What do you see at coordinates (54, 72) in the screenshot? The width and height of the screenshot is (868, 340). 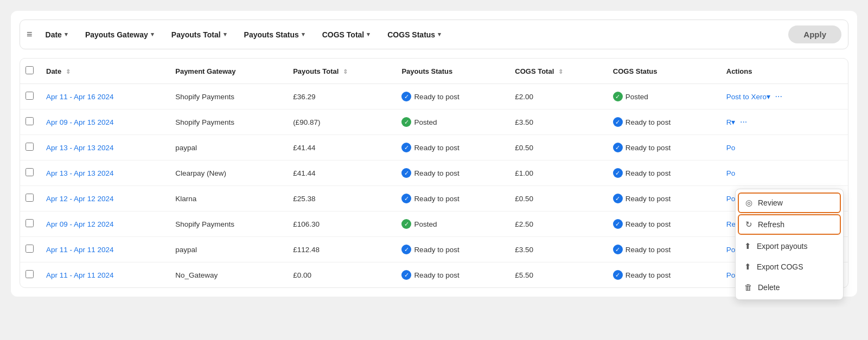 I see `col-date-label: Date` at bounding box center [54, 72].